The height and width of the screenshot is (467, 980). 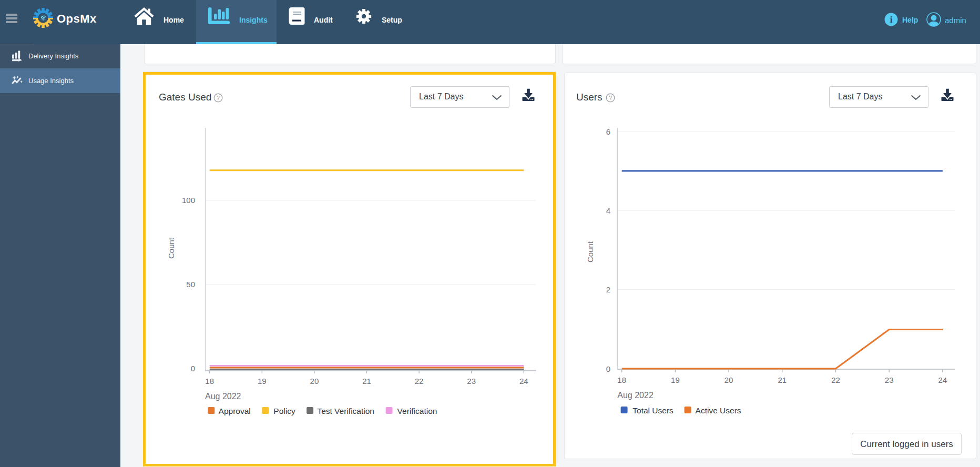 I want to click on svg-text: Total Users, so click(x=653, y=410).